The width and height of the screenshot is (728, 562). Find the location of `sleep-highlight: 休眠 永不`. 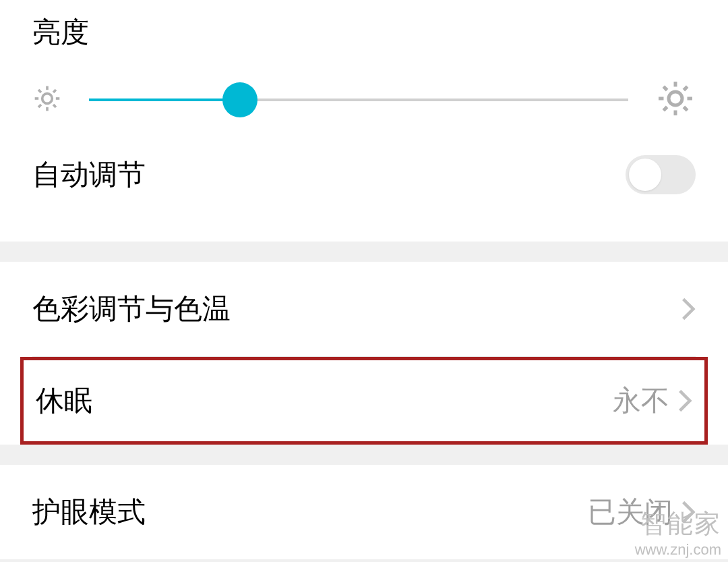

sleep-highlight: 休眠 永不 is located at coordinates (364, 401).